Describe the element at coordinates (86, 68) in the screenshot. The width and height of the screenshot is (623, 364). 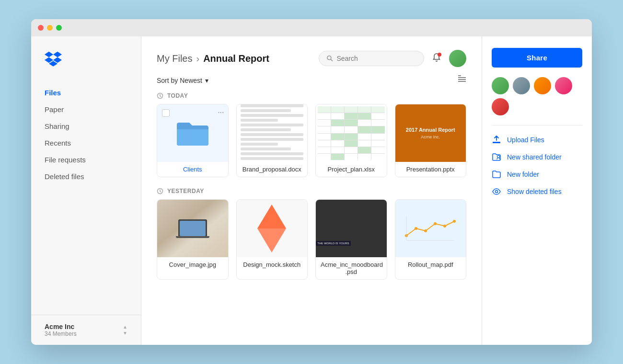
I see `logo-area` at that location.